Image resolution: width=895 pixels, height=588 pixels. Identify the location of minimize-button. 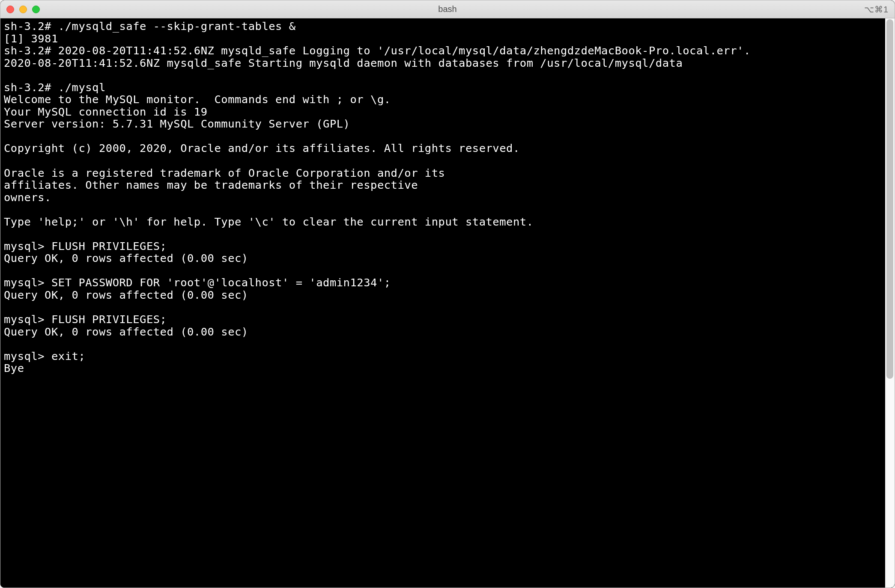
(23, 9).